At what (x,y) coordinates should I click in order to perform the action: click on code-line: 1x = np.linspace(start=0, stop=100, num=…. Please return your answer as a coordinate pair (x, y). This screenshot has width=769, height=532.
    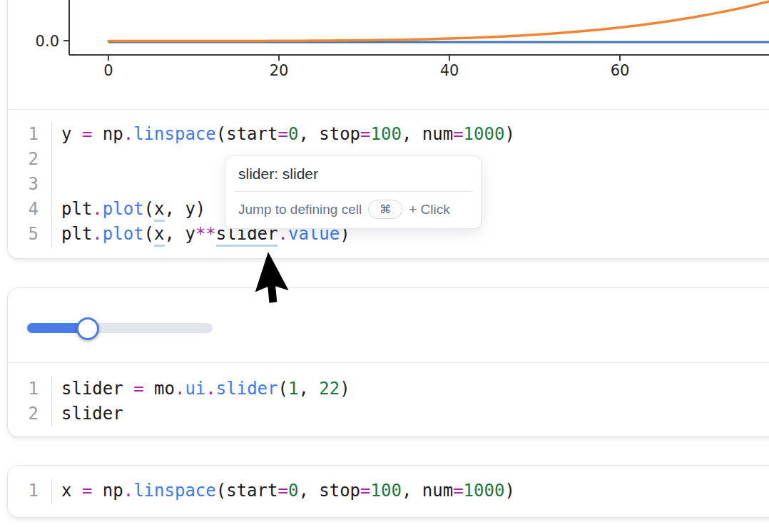
    Looking at the image, I should click on (388, 491).